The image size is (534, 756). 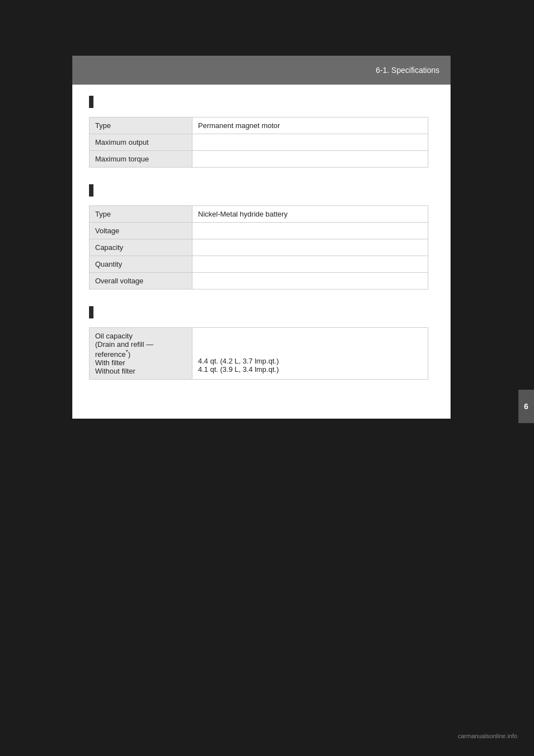 What do you see at coordinates (259, 354) in the screenshot?
I see `oil-table: Oil capacity (Drain and refill — referen…` at bounding box center [259, 354].